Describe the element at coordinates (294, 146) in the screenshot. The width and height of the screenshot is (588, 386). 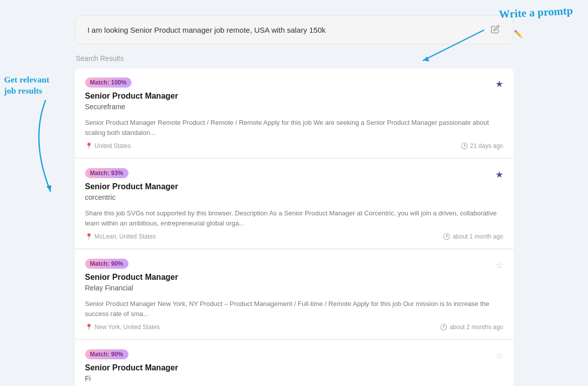
I see `job-meta-1: 📍 United States 🕐 21 days ago` at that location.